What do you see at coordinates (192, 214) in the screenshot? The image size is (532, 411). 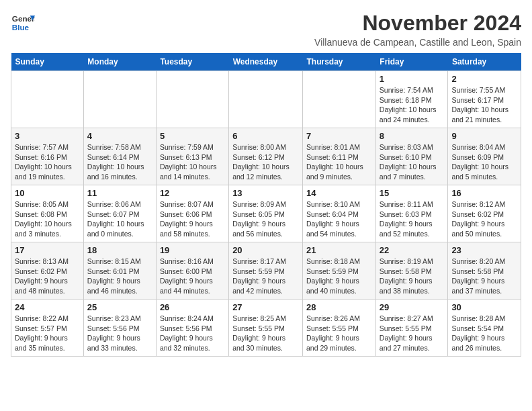 I see `day-cell: 12Sunrise: 8:07 AMSunset: 6:06 PMDayligh…` at bounding box center [192, 214].